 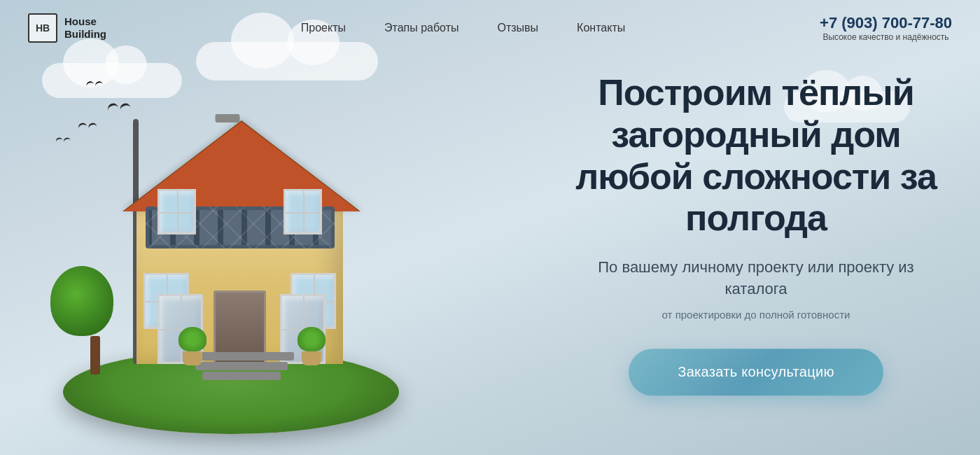 What do you see at coordinates (82, 301) in the screenshot?
I see `tree-top` at bounding box center [82, 301].